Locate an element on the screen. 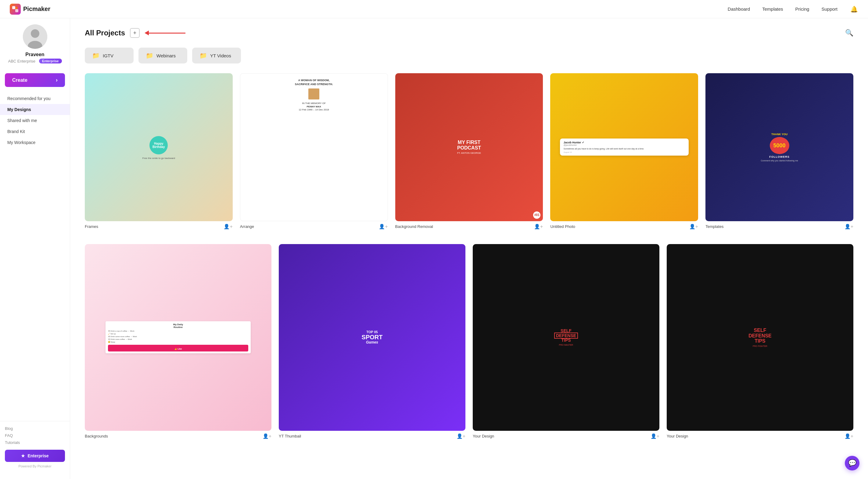  design-footer-arrange: Arrange 👤+ is located at coordinates (314, 227).